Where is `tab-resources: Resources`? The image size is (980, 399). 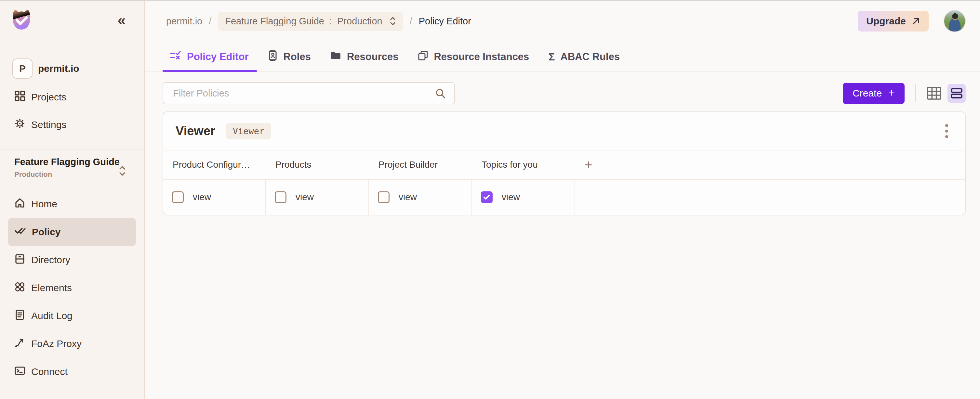
tab-resources: Resources is located at coordinates (364, 57).